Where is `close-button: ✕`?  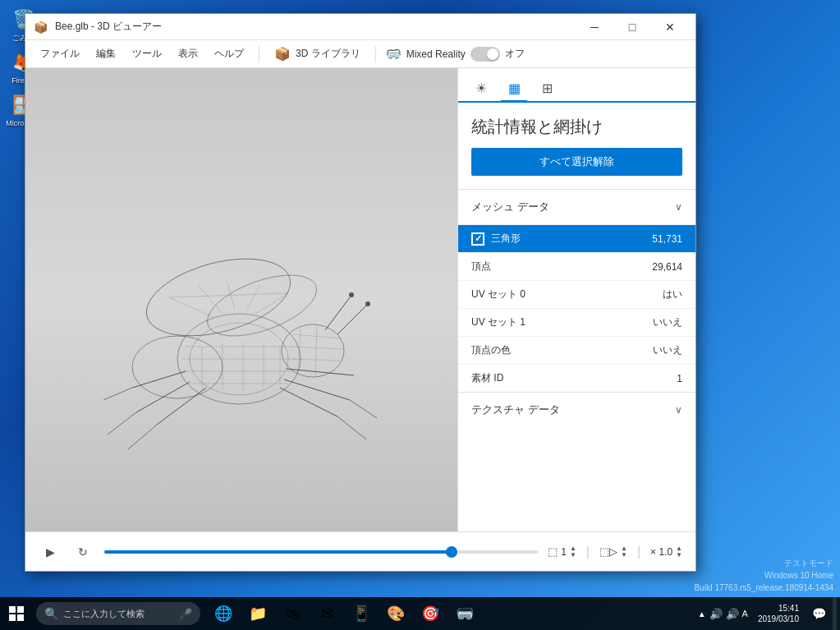
close-button: ✕ is located at coordinates (670, 27).